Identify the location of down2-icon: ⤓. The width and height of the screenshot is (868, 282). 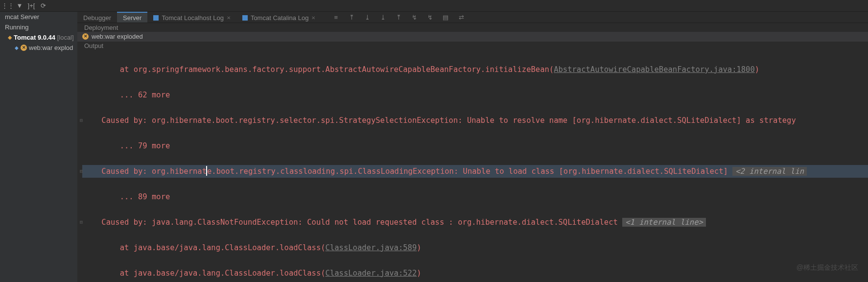
(383, 17).